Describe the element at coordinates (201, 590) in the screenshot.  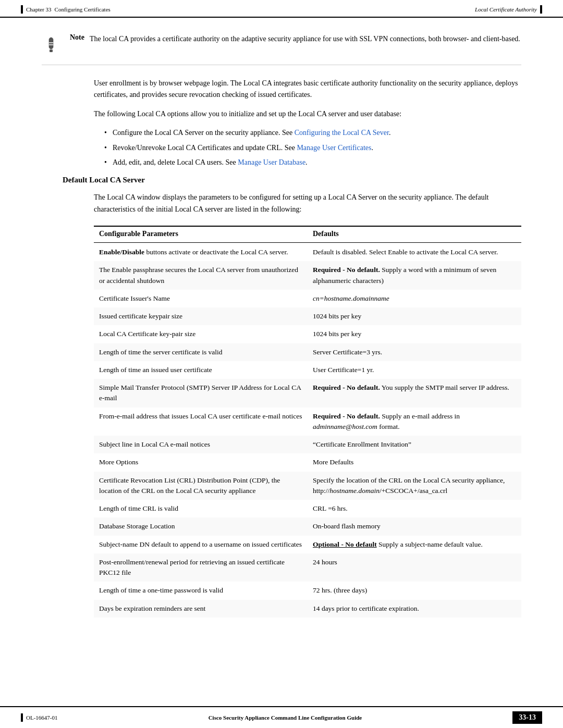
I see `param-cell: Length of time a one-time password is va…` at that location.